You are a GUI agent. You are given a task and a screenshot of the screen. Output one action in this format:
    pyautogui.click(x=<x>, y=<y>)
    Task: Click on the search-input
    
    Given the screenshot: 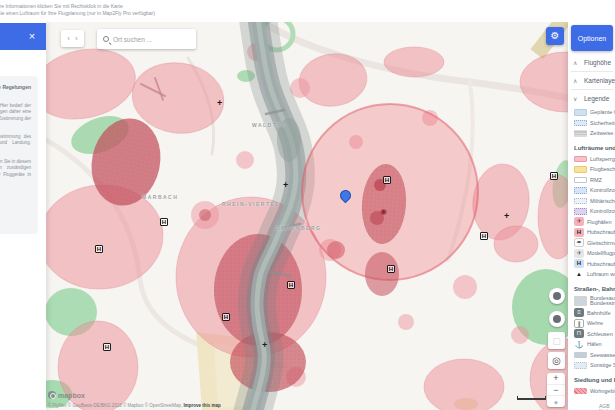 What is the action you would take?
    pyautogui.click(x=152, y=40)
    